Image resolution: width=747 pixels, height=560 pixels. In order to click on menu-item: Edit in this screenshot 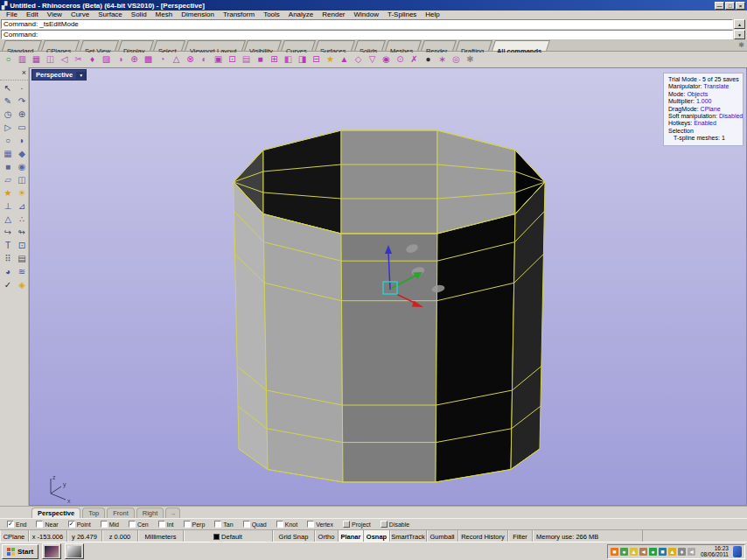, I will do `click(32, 14)`.